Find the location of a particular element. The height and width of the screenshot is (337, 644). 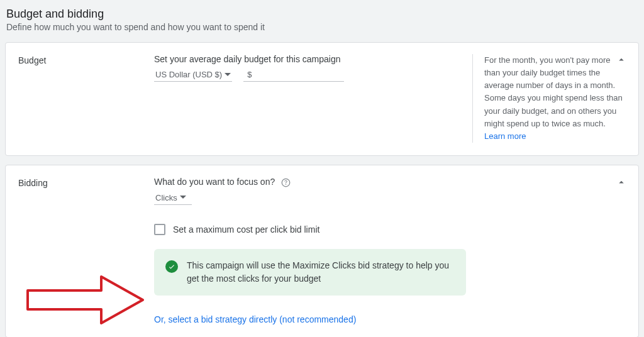

bidding-heading: What do you want to focus on? is located at coordinates (387, 182).